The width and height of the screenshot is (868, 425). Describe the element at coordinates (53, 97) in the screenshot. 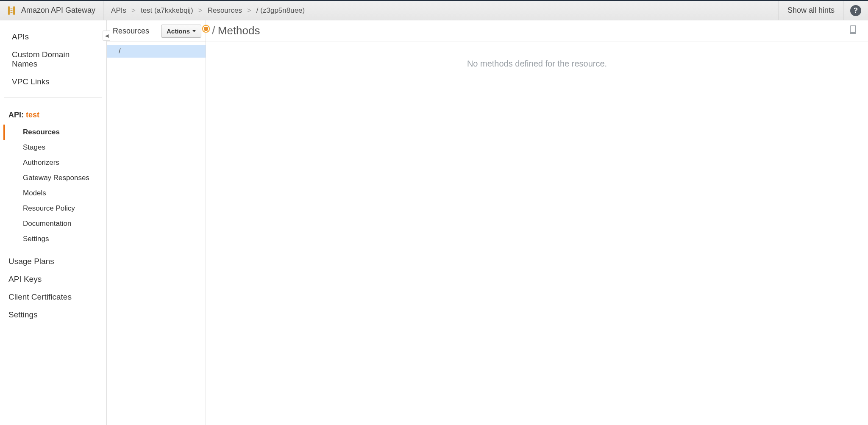

I see `sidebar-divider` at that location.